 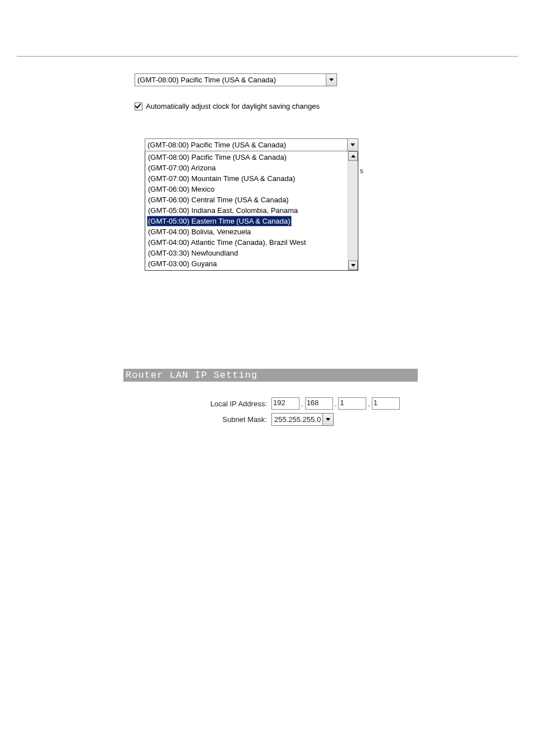 What do you see at coordinates (353, 211) in the screenshot?
I see `scroll-track` at bounding box center [353, 211].